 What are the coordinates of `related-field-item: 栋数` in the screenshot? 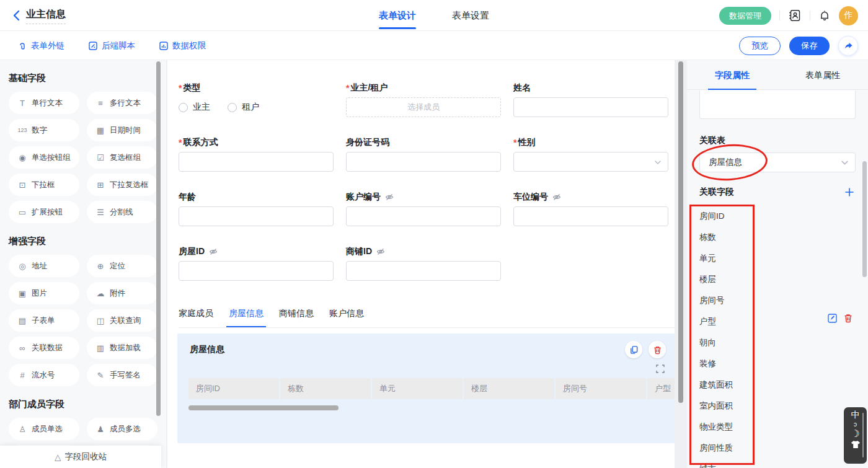 It's located at (784, 237).